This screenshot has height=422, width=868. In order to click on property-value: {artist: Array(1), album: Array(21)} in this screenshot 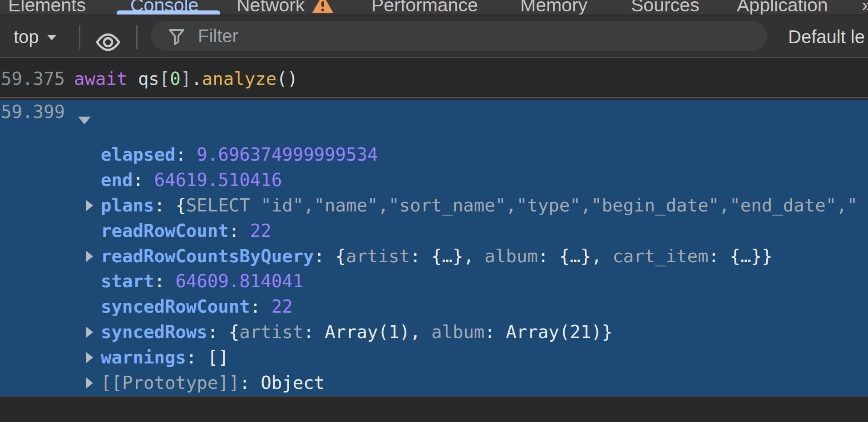, I will do `click(420, 332)`.